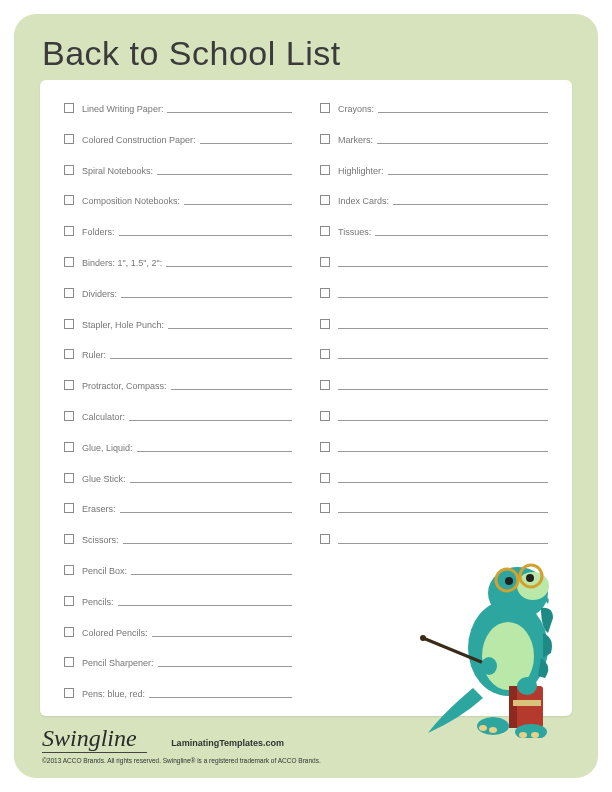  What do you see at coordinates (139, 140) in the screenshot?
I see `item-label: Colored Construction Paper:` at bounding box center [139, 140].